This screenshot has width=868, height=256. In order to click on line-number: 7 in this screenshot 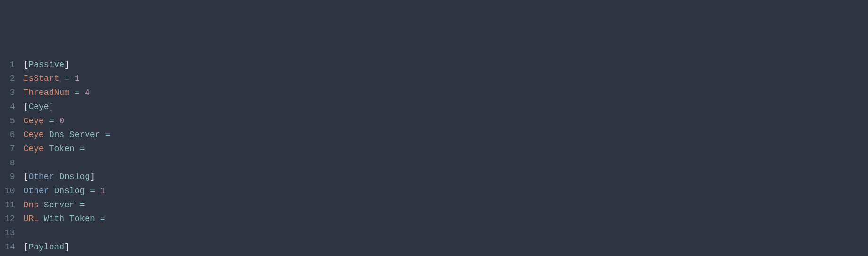, I will do `click(10, 149)`.